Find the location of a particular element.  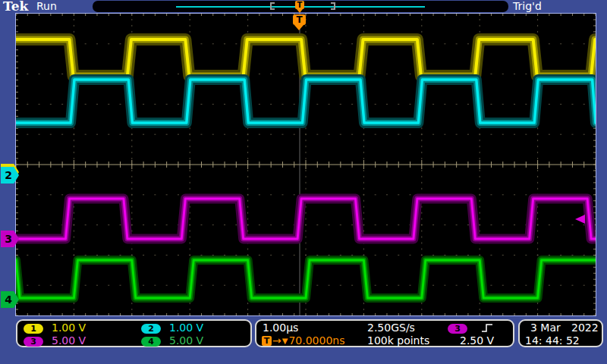

channel-4-badge: 4 is located at coordinates (151, 341).